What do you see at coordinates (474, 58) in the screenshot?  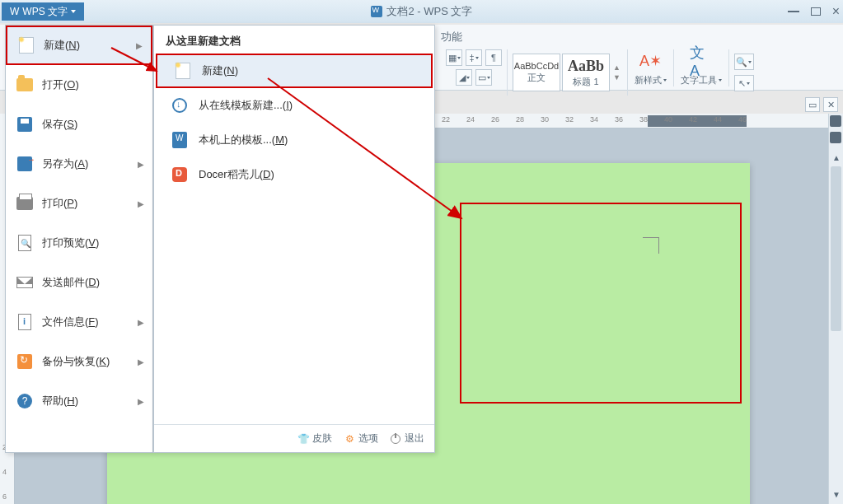 I see `line-spacing-icon: ‡` at bounding box center [474, 58].